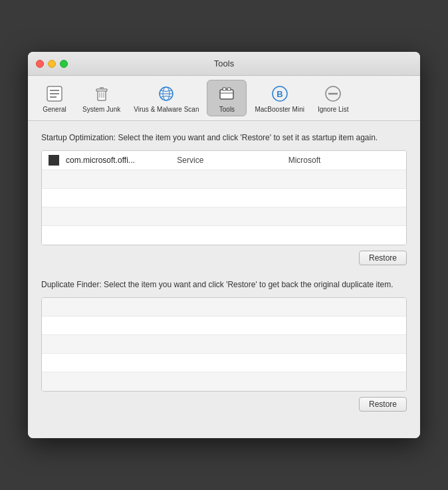 The image size is (448, 490). What do you see at coordinates (383, 404) in the screenshot?
I see `duplicate-restore-button: Restore` at bounding box center [383, 404].